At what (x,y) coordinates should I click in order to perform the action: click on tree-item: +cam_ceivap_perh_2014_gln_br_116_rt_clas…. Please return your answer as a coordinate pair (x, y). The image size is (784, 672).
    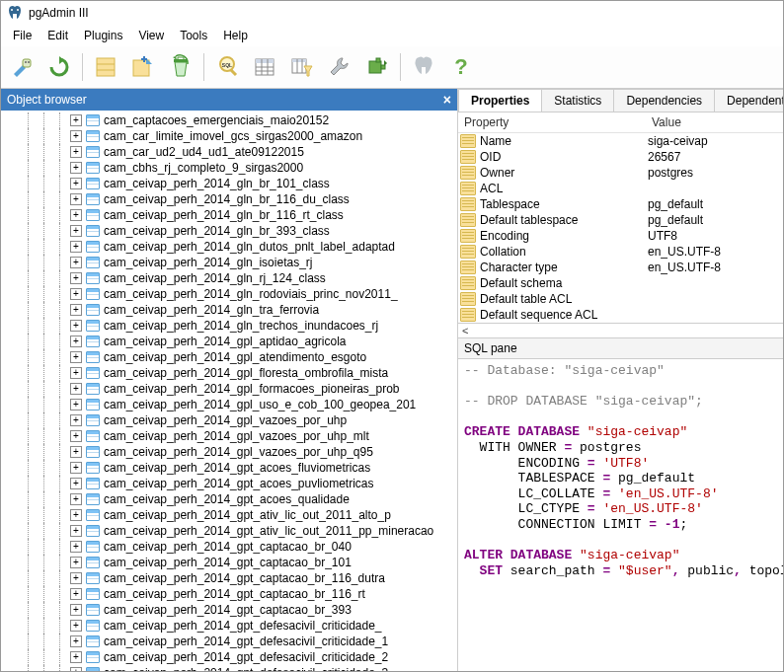
    Looking at the image, I should click on (229, 215).